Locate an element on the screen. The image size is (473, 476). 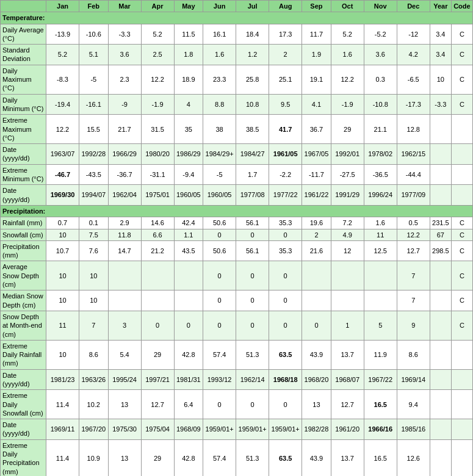
data-cell: -17.3 is located at coordinates (413, 104).